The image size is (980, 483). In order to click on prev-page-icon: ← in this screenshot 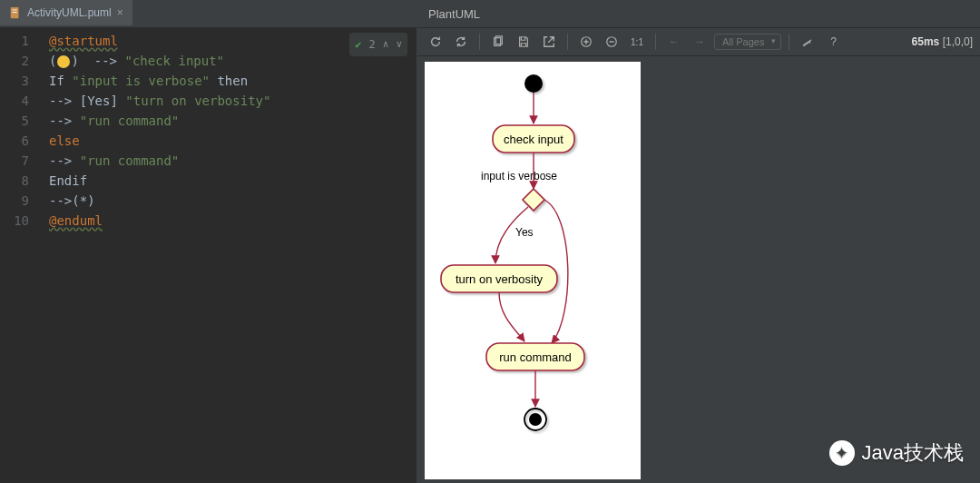, I will do `click(674, 42)`.